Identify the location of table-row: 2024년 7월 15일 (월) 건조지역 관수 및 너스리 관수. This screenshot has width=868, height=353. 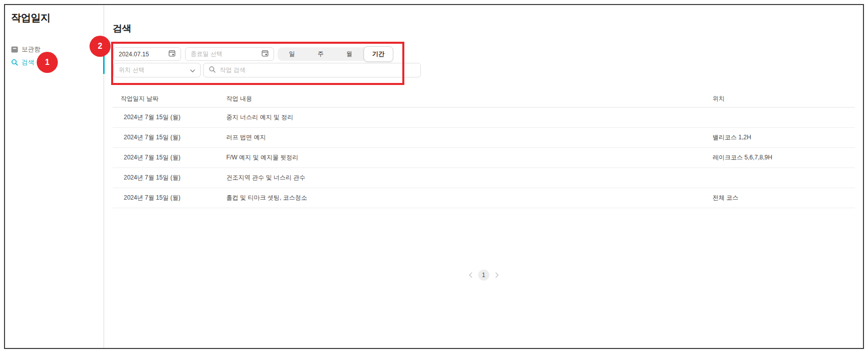
(484, 178).